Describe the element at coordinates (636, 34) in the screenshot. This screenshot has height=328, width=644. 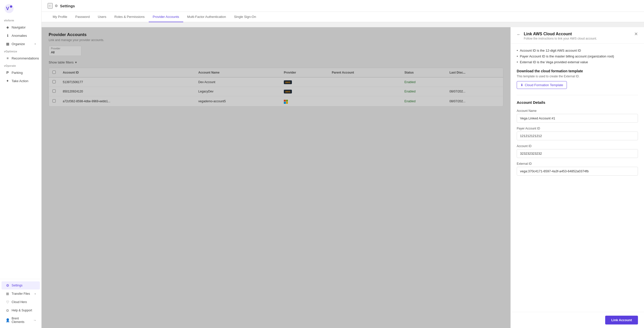
I see `panel-close-button: ✕` at that location.